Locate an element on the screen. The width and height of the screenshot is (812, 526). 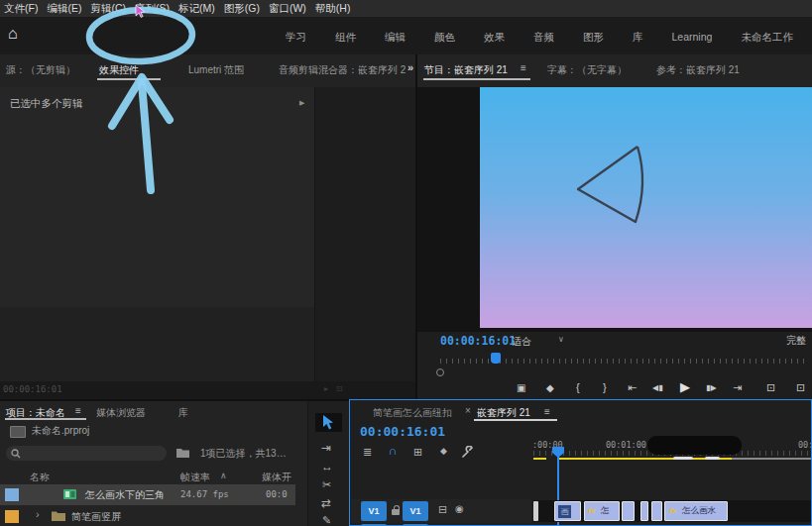
export-frame-icon: ▣ is located at coordinates (522, 388).